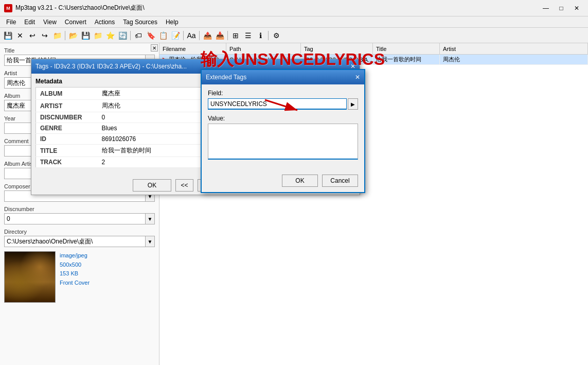 This screenshot has width=588, height=365. What do you see at coordinates (67, 151) in the screenshot?
I see `meta-field-title: TITLE` at bounding box center [67, 151].